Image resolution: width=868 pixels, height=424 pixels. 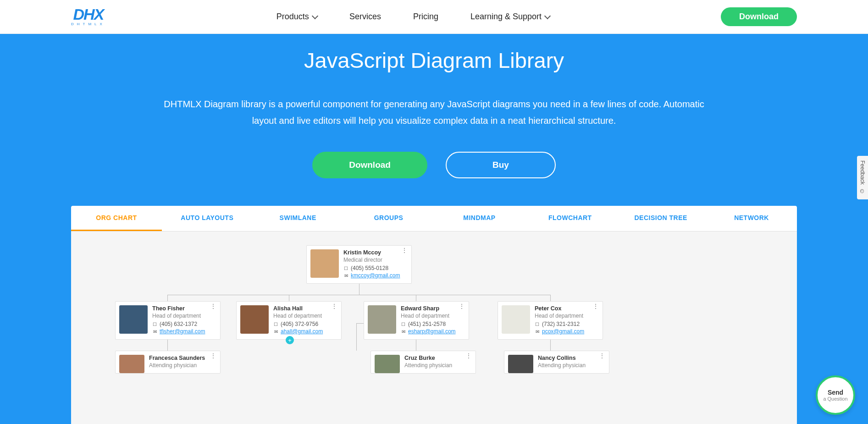 I want to click on feedback-label: Feedback, so click(x=862, y=172).